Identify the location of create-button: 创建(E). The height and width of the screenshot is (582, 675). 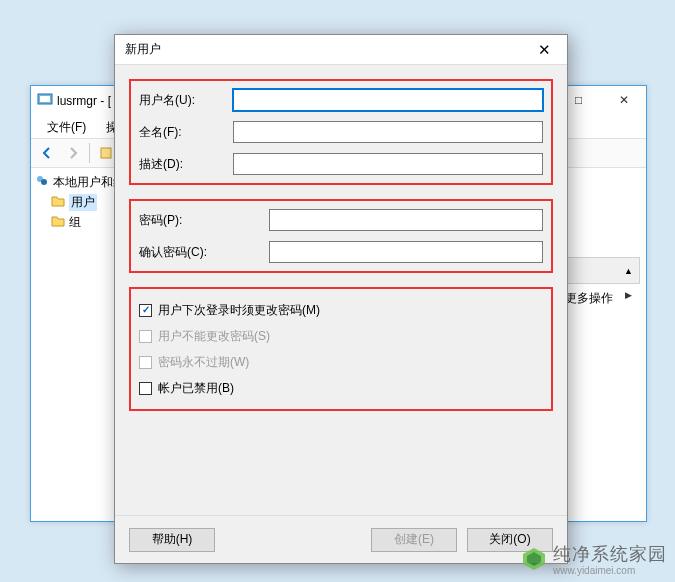
(414, 540).